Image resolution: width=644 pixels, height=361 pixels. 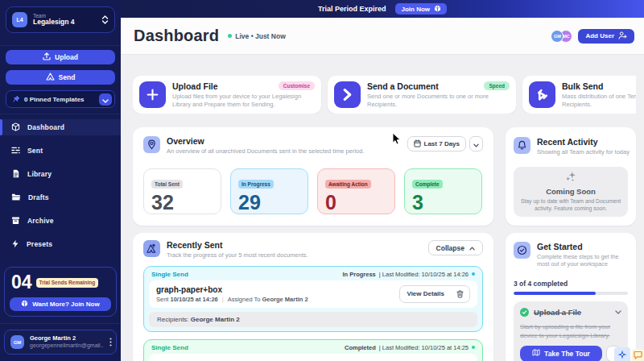 I want to click on trash-icon, so click(x=460, y=294).